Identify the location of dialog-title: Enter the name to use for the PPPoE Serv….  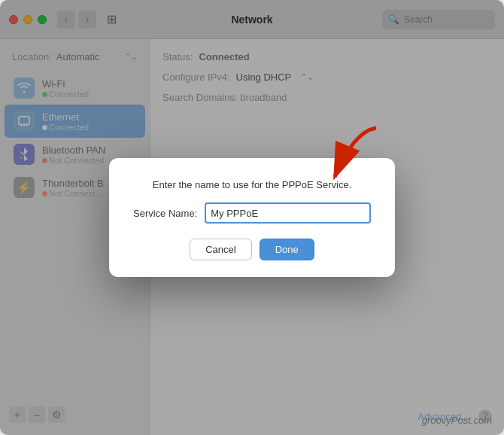
(252, 185).